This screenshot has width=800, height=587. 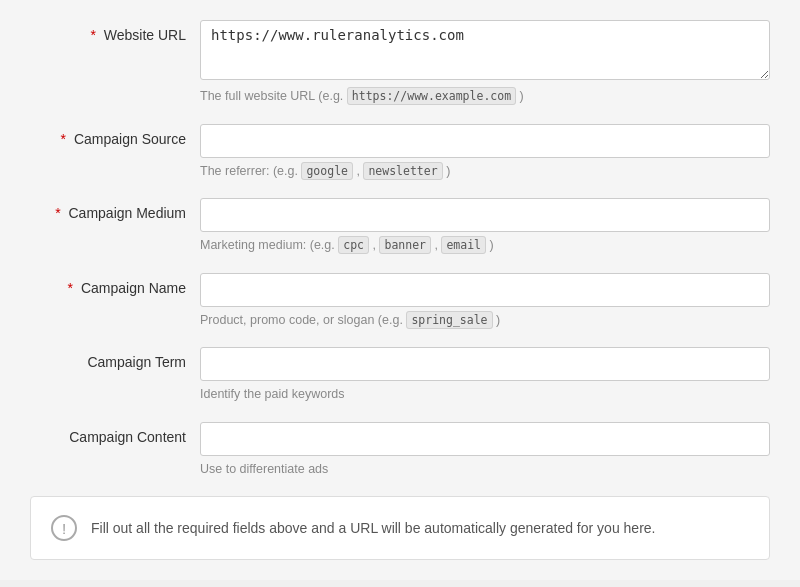 I want to click on required-star-name: *, so click(x=70, y=288).